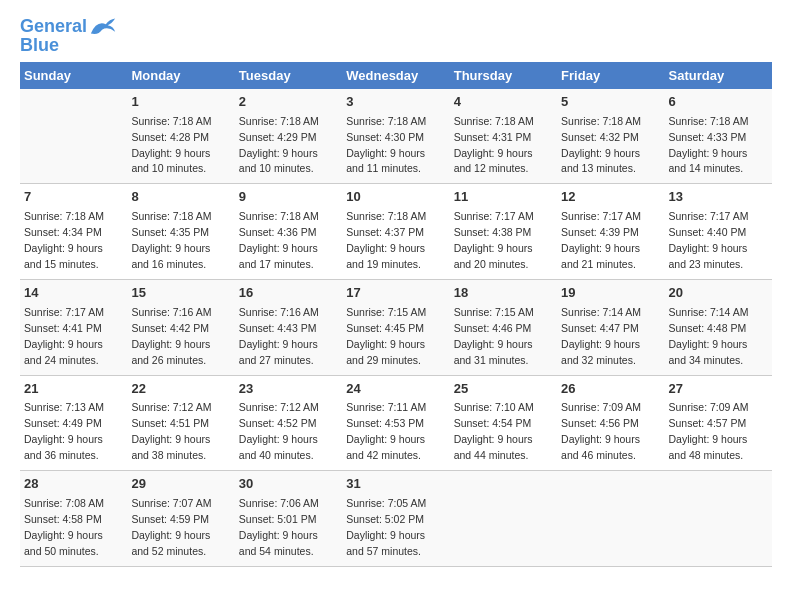 The image size is (792, 612). I want to click on weekday-header-wednesday: Wednesday, so click(396, 76).